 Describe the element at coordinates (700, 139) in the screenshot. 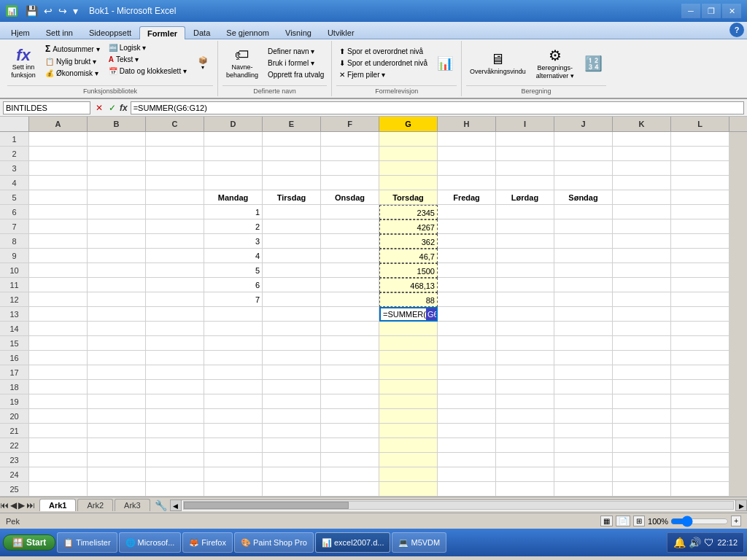

I see `cell-l1` at that location.